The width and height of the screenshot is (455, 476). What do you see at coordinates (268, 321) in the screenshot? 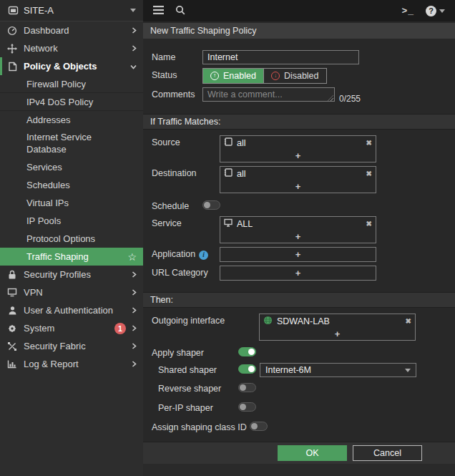
I see `sdwan-globe-icon` at bounding box center [268, 321].